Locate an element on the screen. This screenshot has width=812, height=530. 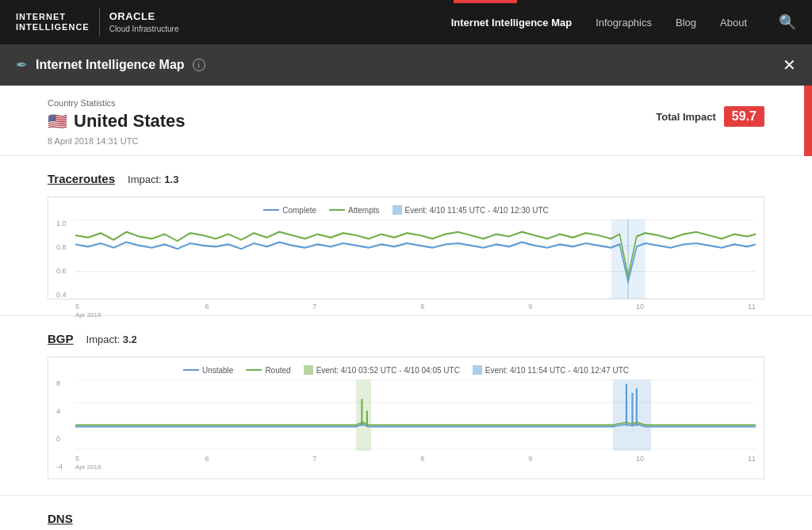
country-info: Country Statistics 🇺🇸 United States 8 Ap… is located at coordinates (117, 122).